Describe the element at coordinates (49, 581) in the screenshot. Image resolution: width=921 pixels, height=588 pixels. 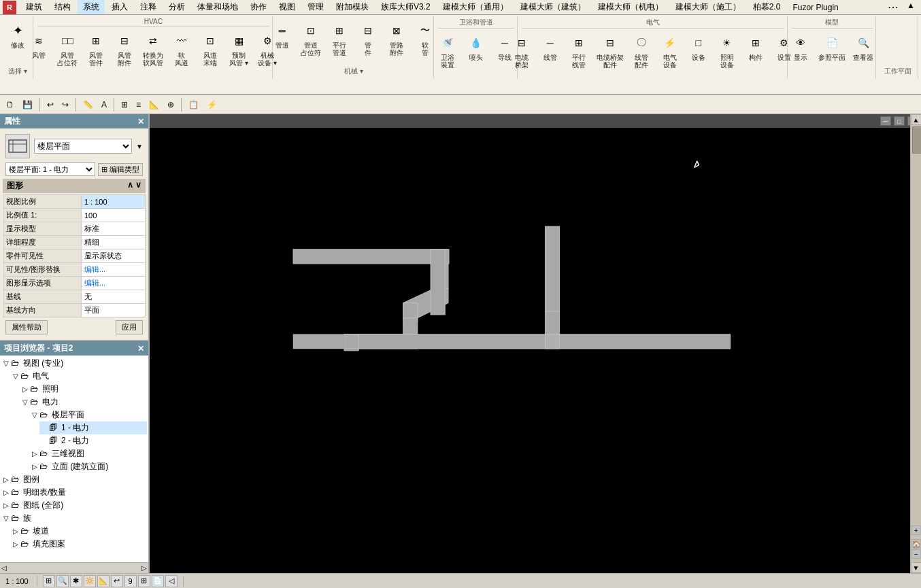
I see `status-icon-model: ⊞` at that location.